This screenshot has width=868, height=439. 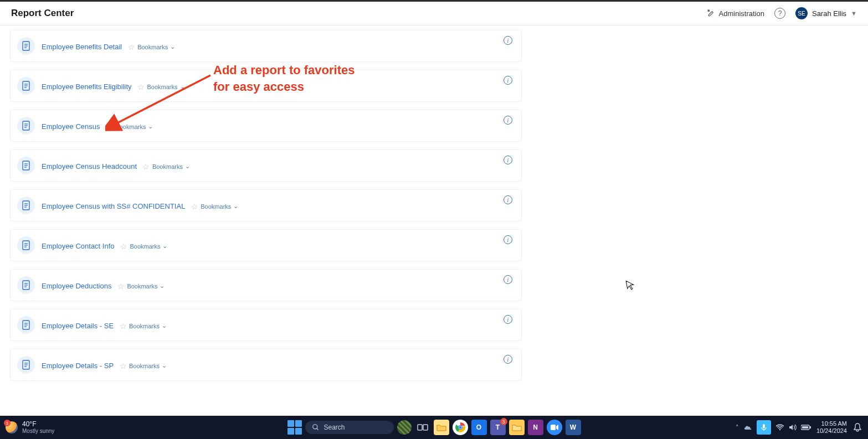 I want to click on annotation-line2: for easy access, so click(x=284, y=87).